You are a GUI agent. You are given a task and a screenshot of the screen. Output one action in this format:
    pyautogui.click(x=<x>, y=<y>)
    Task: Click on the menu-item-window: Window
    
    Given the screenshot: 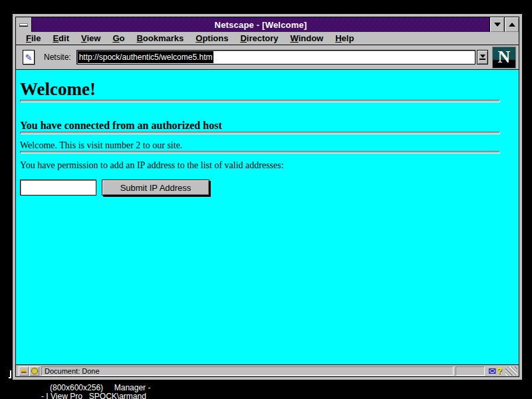 What is the action you would take?
    pyautogui.click(x=307, y=39)
    